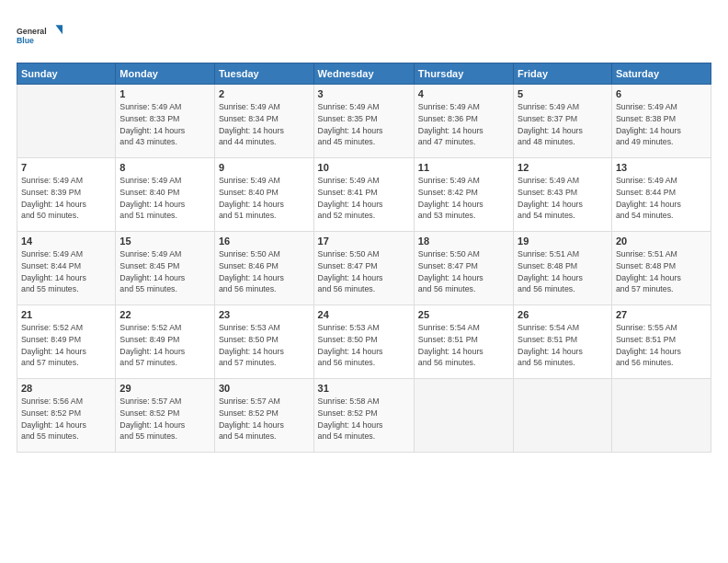 The height and width of the screenshot is (563, 728). What do you see at coordinates (463, 195) in the screenshot?
I see `calendar-cell: 11Sunrise: 5:49 AM Sunset: 8:42 PM Dayli…` at bounding box center [463, 195].